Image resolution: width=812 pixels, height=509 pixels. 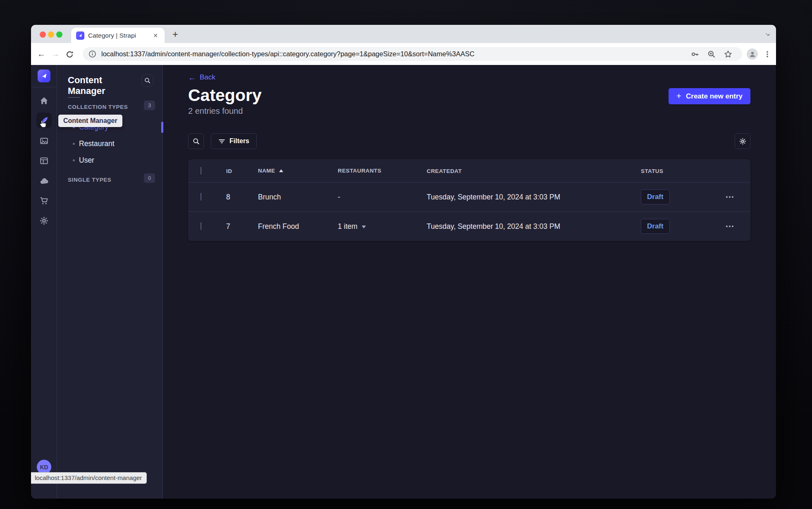 I want to click on cell-restaurants: 1 item, so click(x=348, y=227).